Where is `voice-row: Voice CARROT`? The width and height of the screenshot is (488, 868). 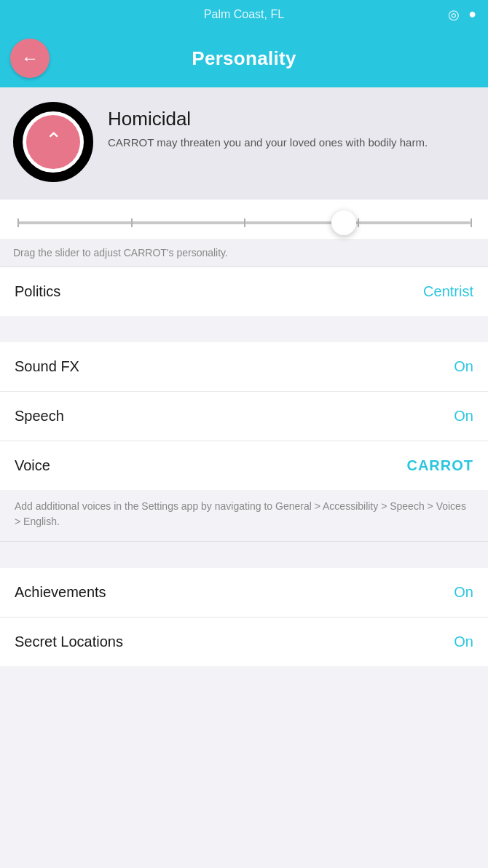 voice-row: Voice CARROT is located at coordinates (244, 466).